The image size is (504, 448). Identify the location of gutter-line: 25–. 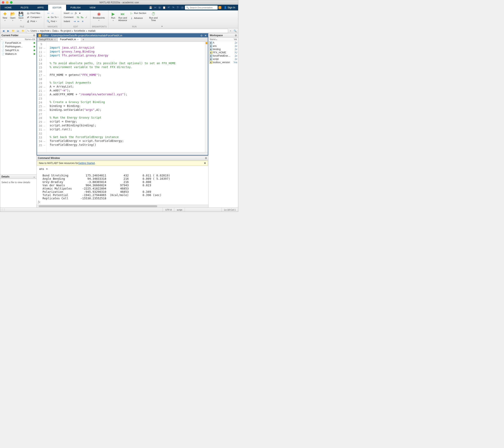
(42, 106).